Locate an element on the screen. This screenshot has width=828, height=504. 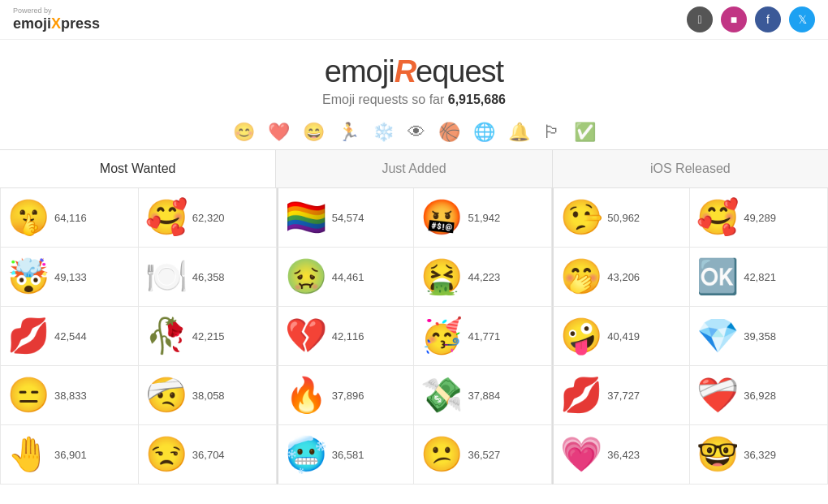
cat-flag-icon: 🏳 is located at coordinates (552, 132).